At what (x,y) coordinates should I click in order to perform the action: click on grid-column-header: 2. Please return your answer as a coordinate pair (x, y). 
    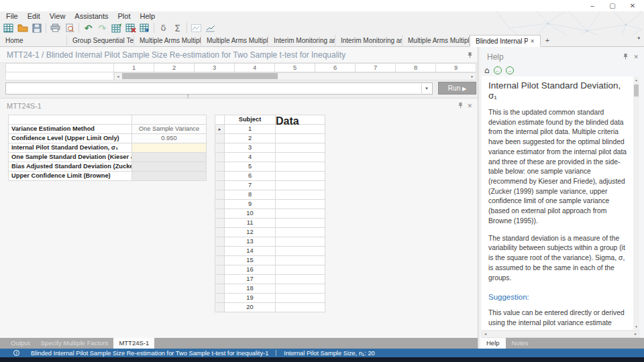
    Looking at the image, I should click on (174, 68).